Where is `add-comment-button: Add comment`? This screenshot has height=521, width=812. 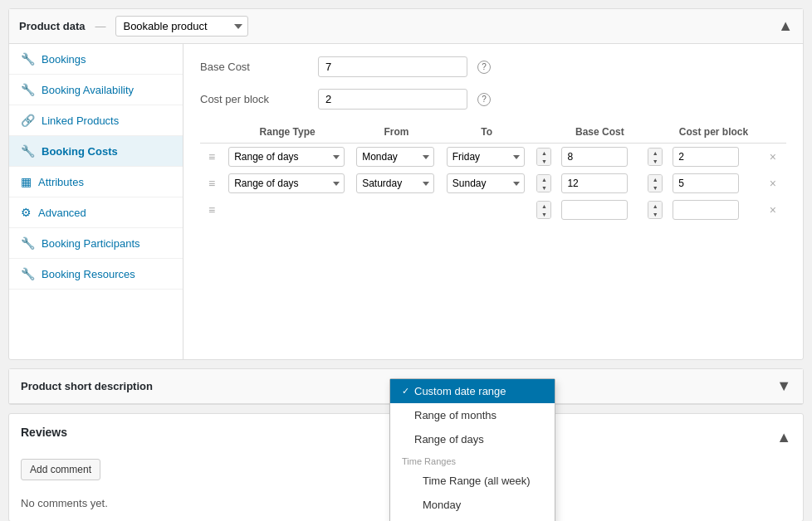
add-comment-button: Add comment is located at coordinates (61, 470).